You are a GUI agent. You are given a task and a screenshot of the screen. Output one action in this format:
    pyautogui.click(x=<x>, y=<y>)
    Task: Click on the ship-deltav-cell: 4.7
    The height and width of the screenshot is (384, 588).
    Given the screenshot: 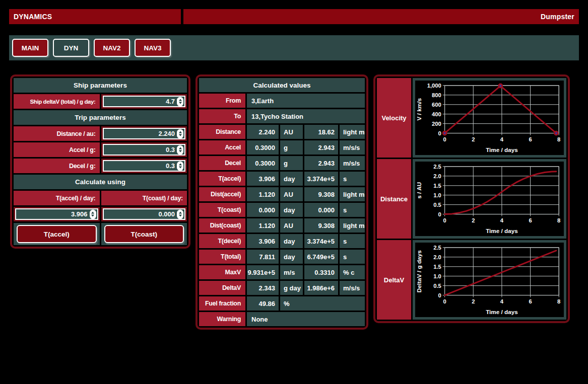 What is the action you would take?
    pyautogui.click(x=144, y=102)
    